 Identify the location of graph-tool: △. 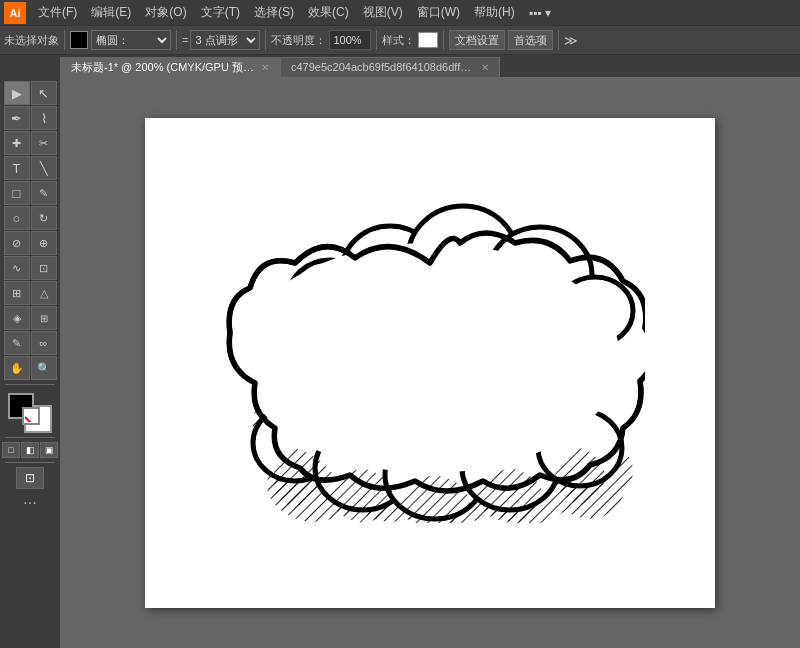
(44, 293).